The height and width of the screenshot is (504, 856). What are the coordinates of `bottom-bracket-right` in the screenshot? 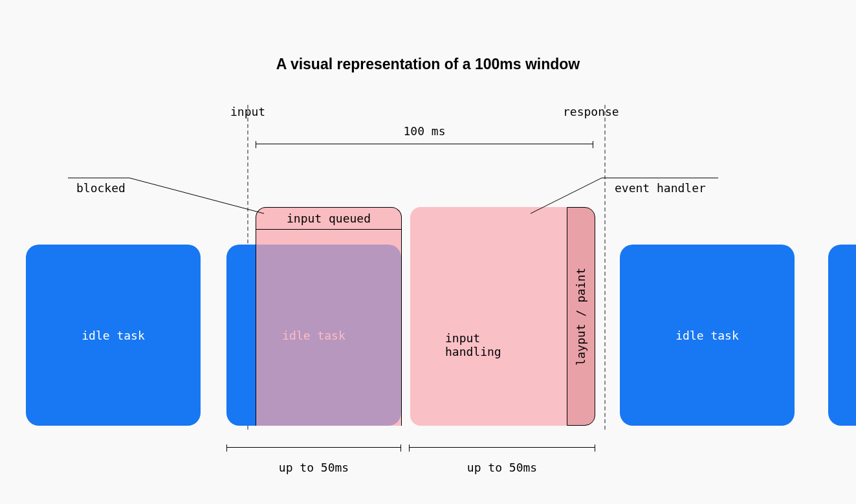 It's located at (502, 448).